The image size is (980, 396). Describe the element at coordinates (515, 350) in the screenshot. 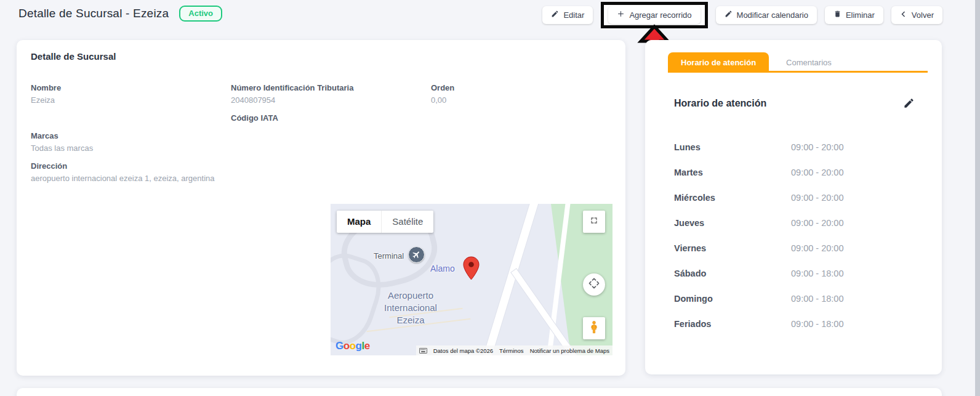

I see `map-attribution: Datos del mapa ©2026 Términos Notificar …` at that location.